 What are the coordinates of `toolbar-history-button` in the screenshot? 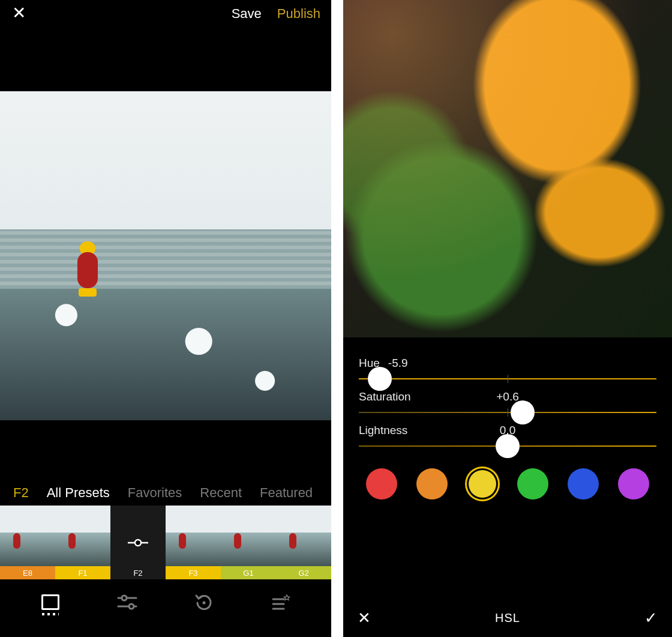 It's located at (204, 602).